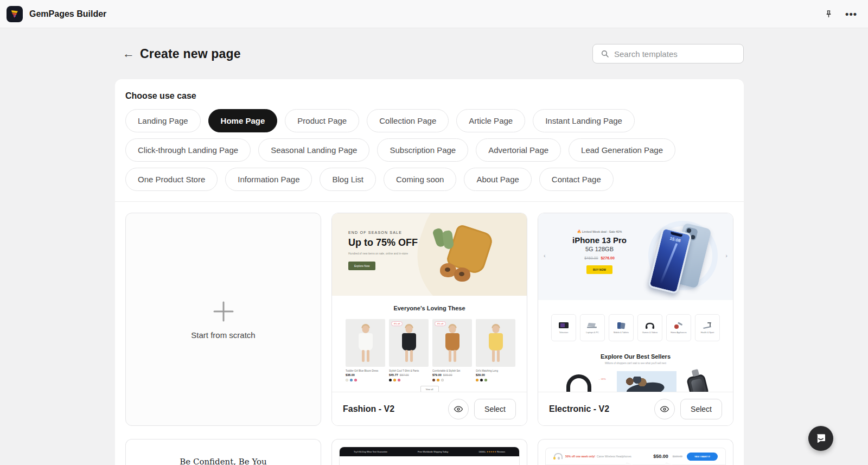 The height and width of the screenshot is (465, 868). I want to click on more-options-icon: •••, so click(851, 14).